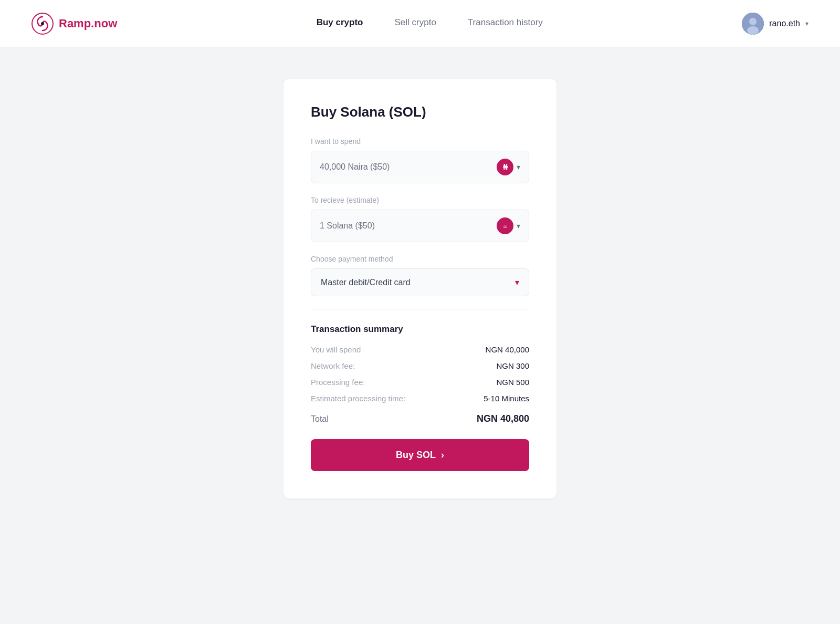 Image resolution: width=840 pixels, height=624 pixels. Describe the element at coordinates (443, 455) in the screenshot. I see `buy-button-arrow-icon: ›` at that location.